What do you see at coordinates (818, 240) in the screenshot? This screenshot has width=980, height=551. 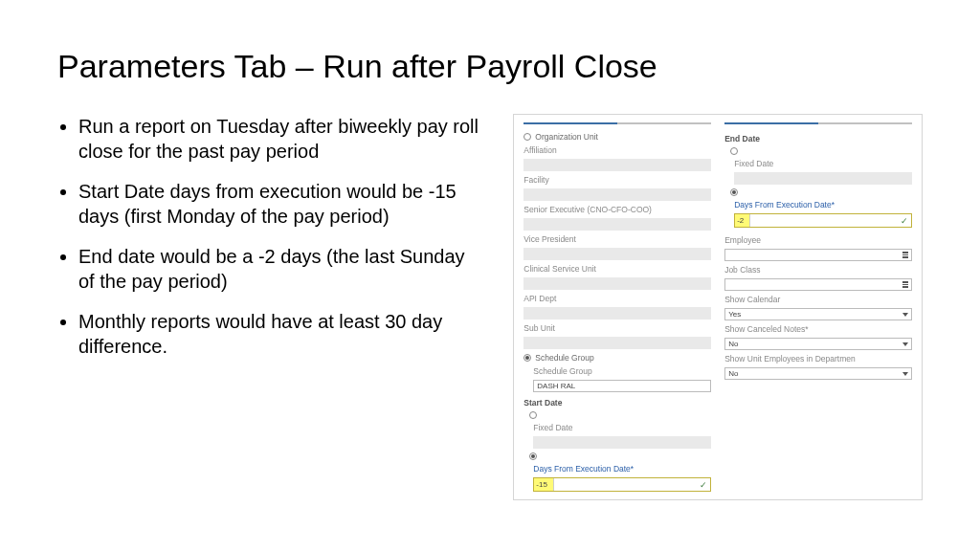 I see `employee-label: Employee` at bounding box center [818, 240].